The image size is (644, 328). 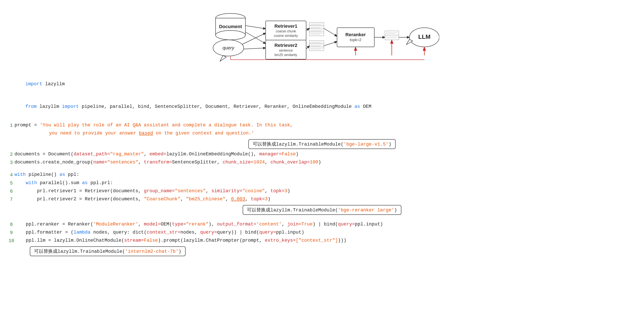 I want to click on kw-from: from, so click(x=32, y=107).